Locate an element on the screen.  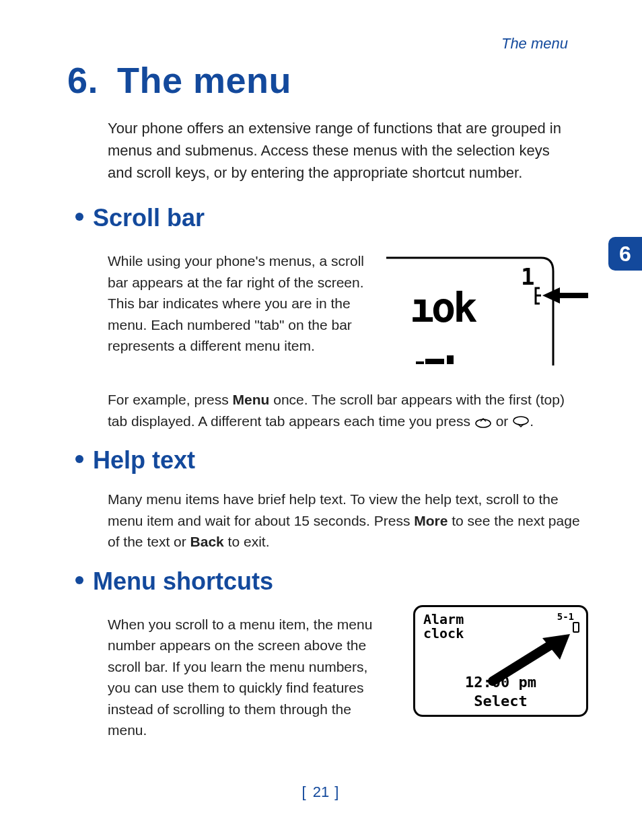
chapter-title-text: The menu is located at coordinates (205, 80).